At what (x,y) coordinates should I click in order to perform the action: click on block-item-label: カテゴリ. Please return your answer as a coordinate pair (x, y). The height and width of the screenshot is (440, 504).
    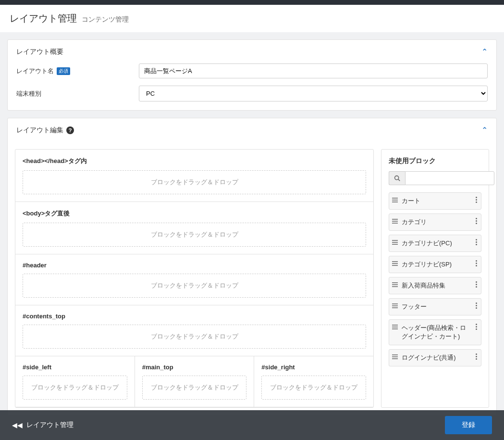
    Looking at the image, I should click on (440, 222).